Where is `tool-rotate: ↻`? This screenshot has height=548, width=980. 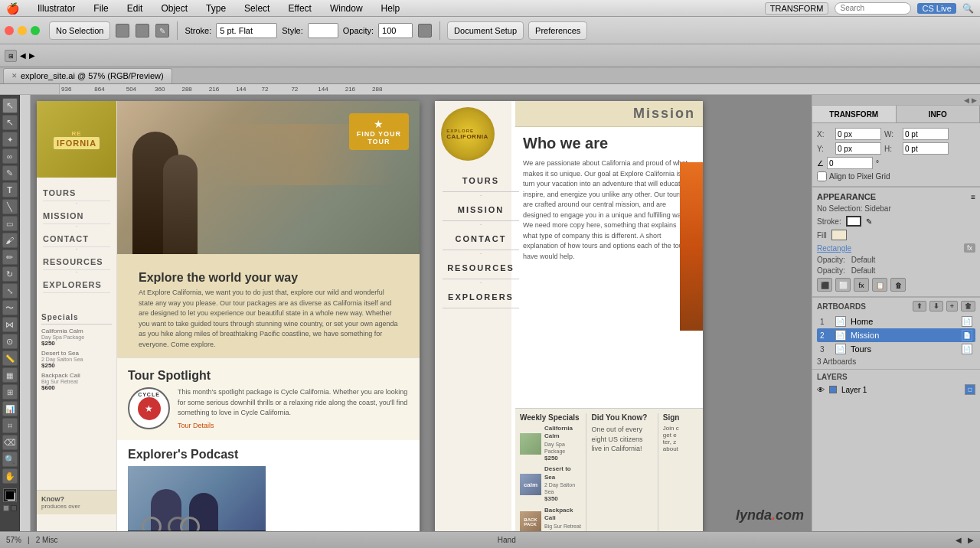 tool-rotate: ↻ is located at coordinates (10, 274).